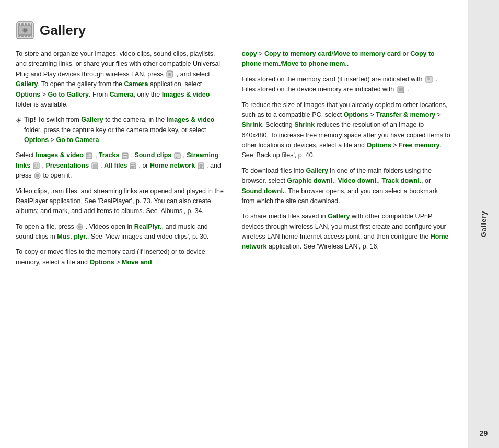  Describe the element at coordinates (315, 64) in the screenshot. I see `move-phone-mem-link: Move to phone mem.` at that location.